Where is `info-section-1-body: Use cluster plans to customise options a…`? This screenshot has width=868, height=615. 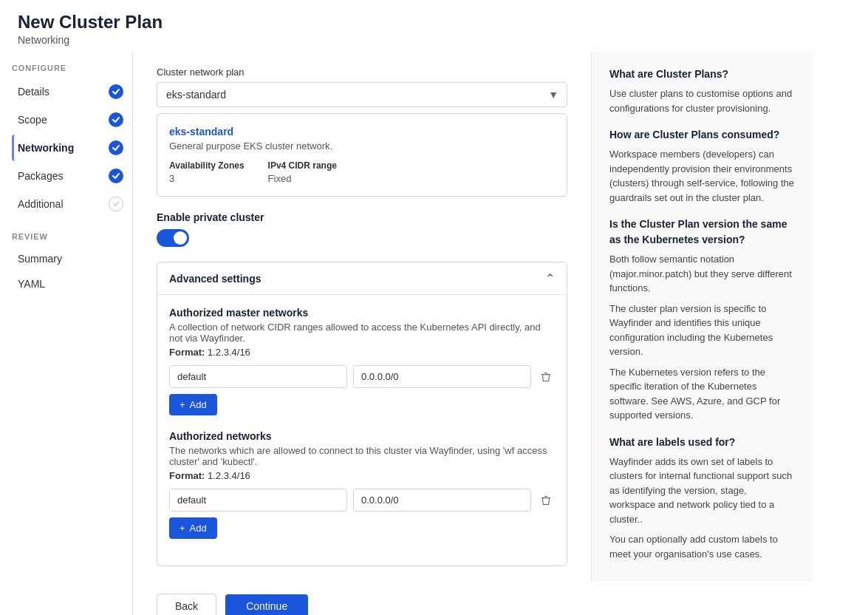 info-section-1-body: Use cluster plans to customise options a… is located at coordinates (702, 101).